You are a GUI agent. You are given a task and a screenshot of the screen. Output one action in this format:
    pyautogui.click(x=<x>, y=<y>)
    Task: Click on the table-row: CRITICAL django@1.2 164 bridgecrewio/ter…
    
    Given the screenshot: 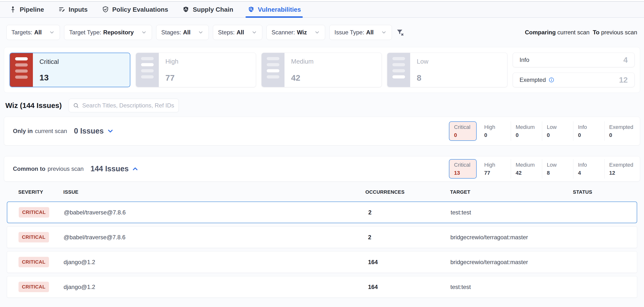 What is the action you would take?
    pyautogui.click(x=322, y=262)
    